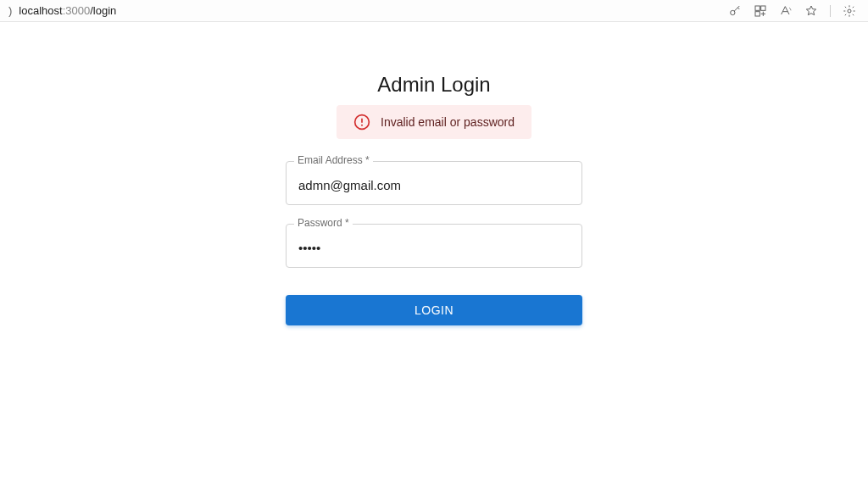  What do you see at coordinates (434, 243) in the screenshot?
I see `login-form: Email Address * Password * LOGIN` at bounding box center [434, 243].